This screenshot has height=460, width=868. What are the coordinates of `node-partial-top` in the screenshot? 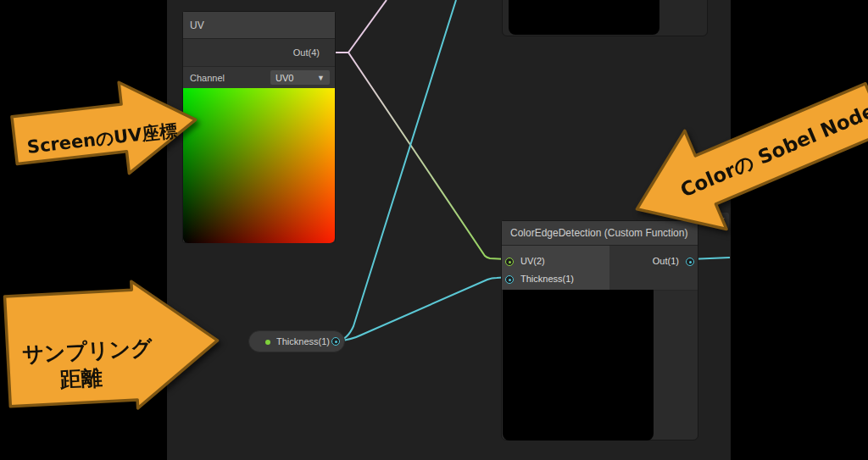 It's located at (605, 19).